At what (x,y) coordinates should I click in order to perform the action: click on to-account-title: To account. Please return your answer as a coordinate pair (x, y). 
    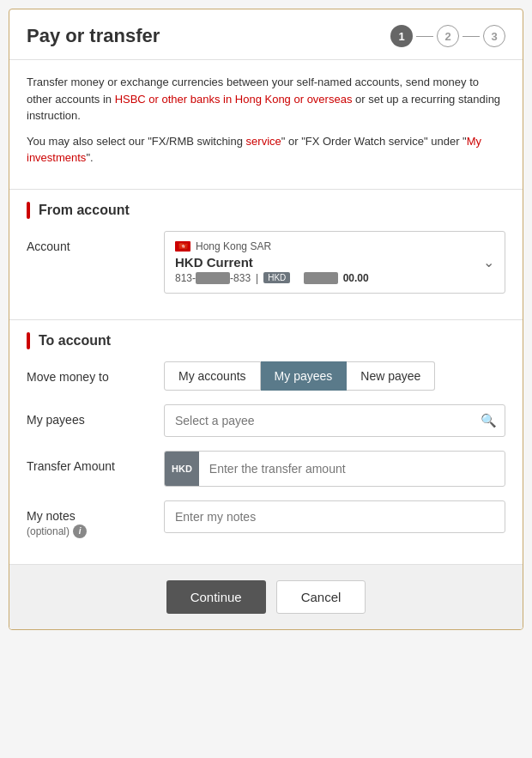
    Looking at the image, I should click on (75, 341).